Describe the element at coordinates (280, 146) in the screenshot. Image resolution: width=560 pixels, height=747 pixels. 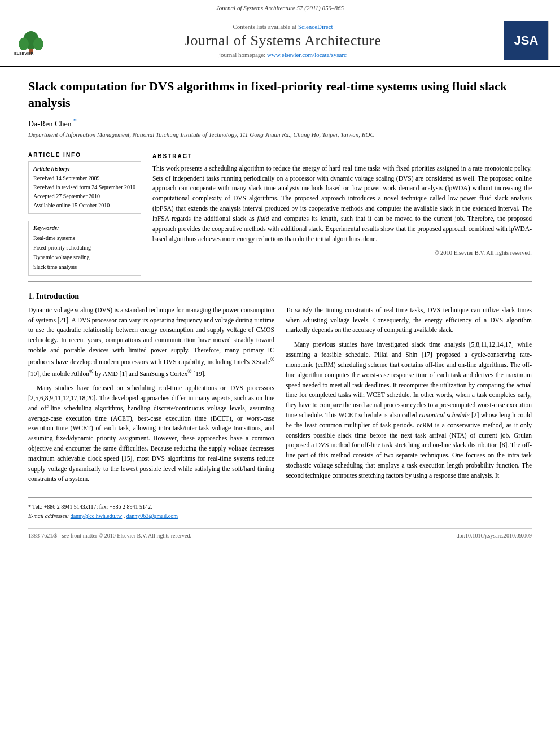
I see `divider-top` at that location.